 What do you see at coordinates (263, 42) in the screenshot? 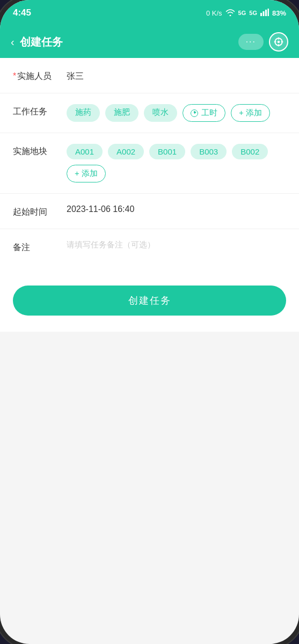
I see `header-right: ···` at bounding box center [263, 42].